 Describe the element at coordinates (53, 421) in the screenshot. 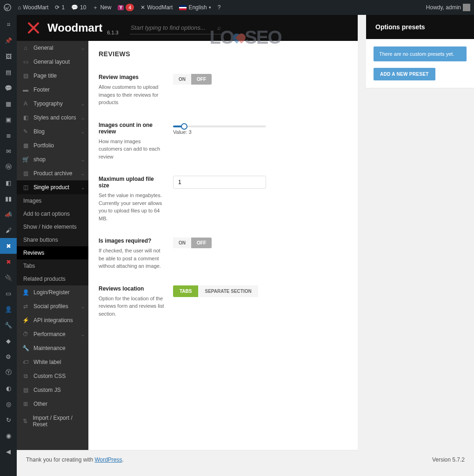

I see `nav-item-import-export-reset: ⇅Import / Export / Reset` at that location.